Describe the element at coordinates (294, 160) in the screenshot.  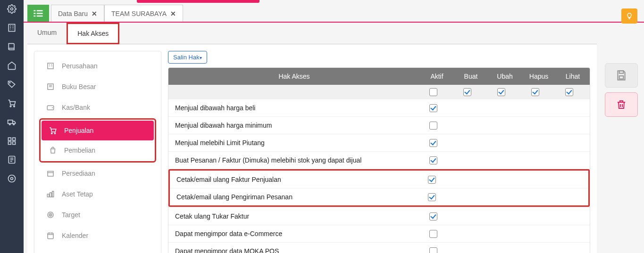
I see `permission-label: Buat Pesanan / Faktur (Dimuka) melebihi …` at that location.